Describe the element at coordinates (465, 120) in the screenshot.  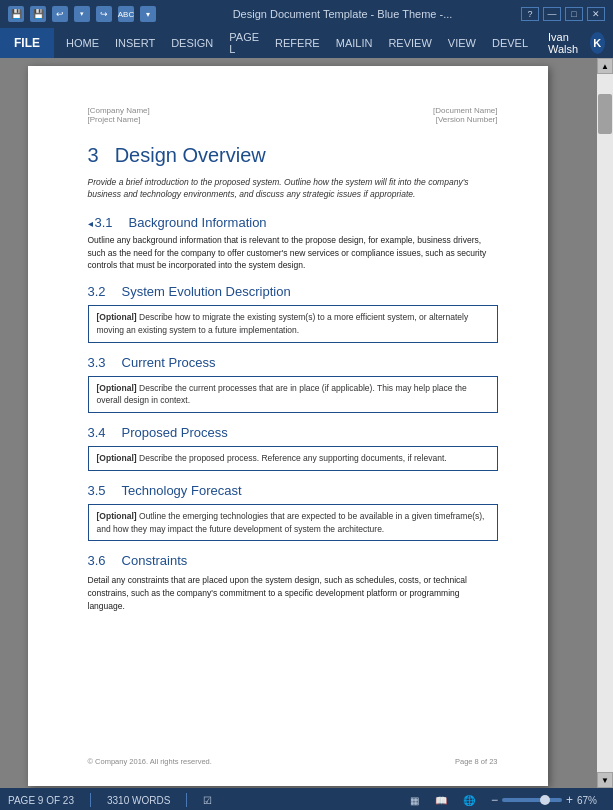
I see `version-number-field: [Version Number]` at that location.